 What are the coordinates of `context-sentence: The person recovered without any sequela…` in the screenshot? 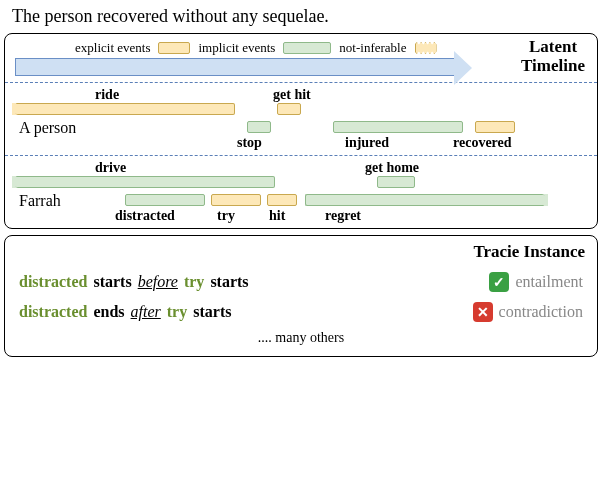 It's located at (301, 16).